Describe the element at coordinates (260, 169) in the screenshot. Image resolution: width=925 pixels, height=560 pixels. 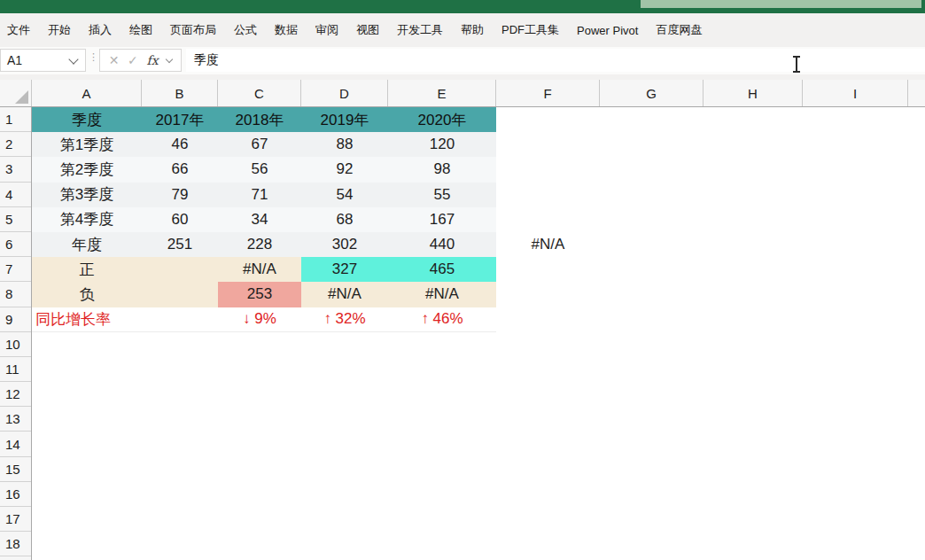
I see `cell-C3: 56` at that location.